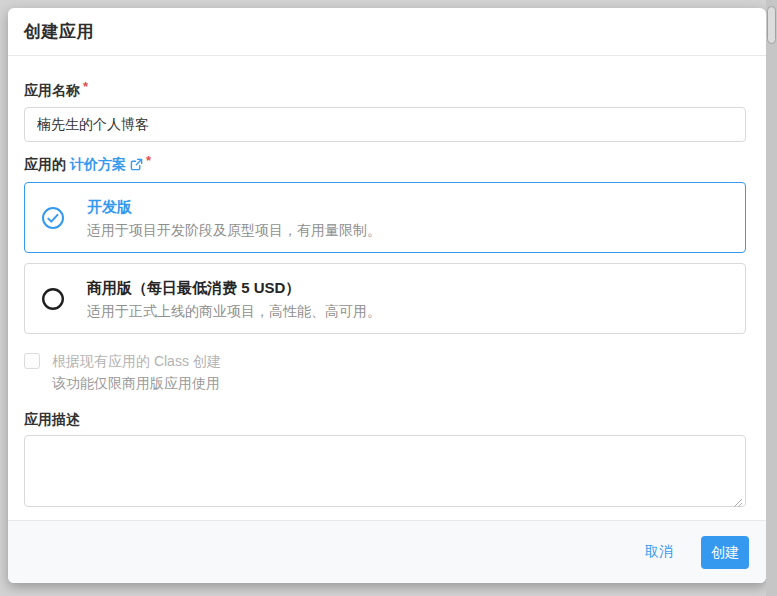 This screenshot has width=777, height=596. I want to click on radio-circle-icon, so click(53, 299).